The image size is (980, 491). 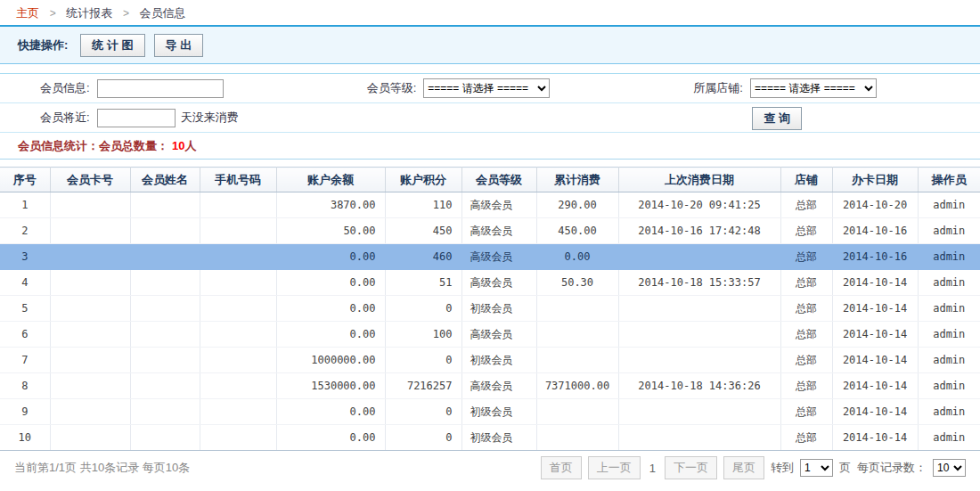 What do you see at coordinates (179, 45) in the screenshot?
I see `export-button: 导 出` at bounding box center [179, 45].